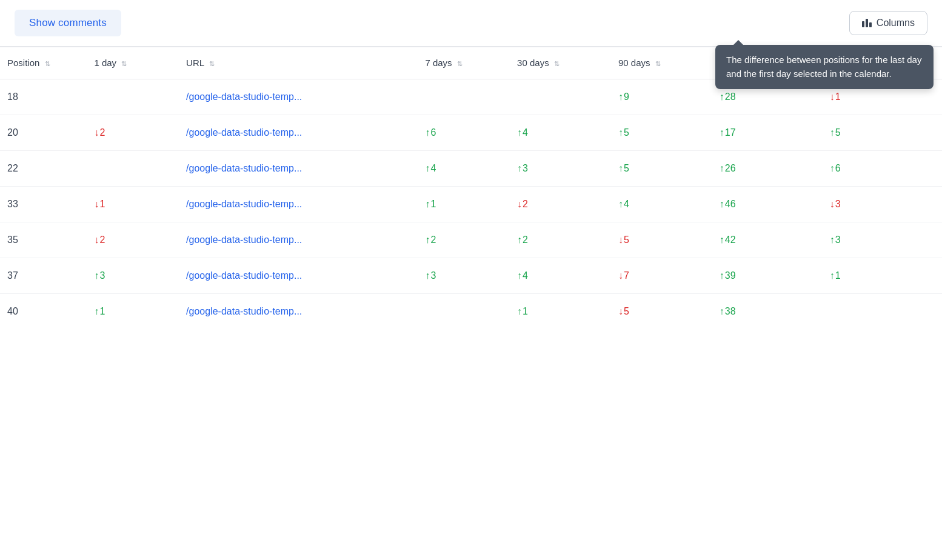 This screenshot has width=942, height=560. Describe the element at coordinates (560, 312) in the screenshot. I see `cell-day30: 1` at that location.